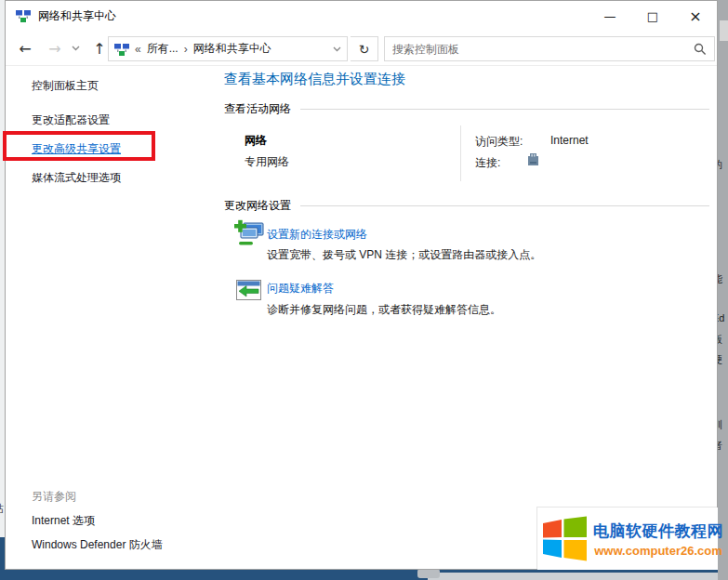 The image size is (728, 580). What do you see at coordinates (549, 48) in the screenshot?
I see `search-bar` at bounding box center [549, 48].